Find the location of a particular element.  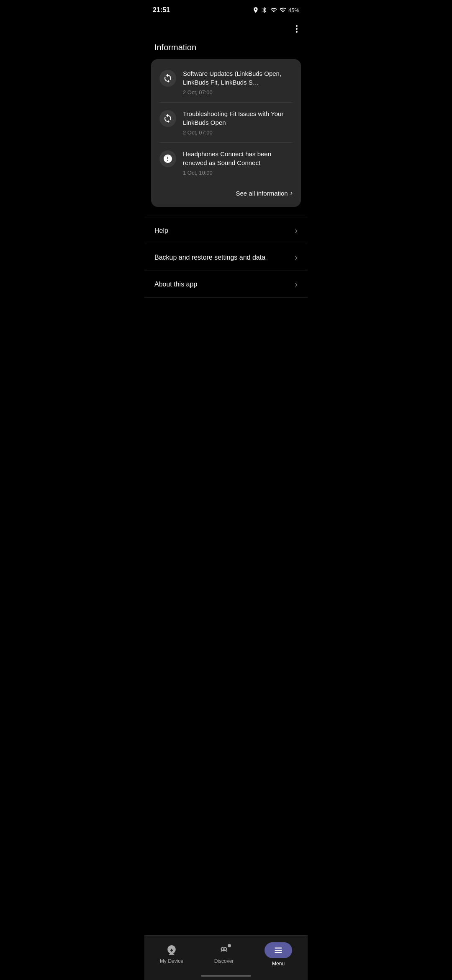

help-label: Help is located at coordinates (162, 231).